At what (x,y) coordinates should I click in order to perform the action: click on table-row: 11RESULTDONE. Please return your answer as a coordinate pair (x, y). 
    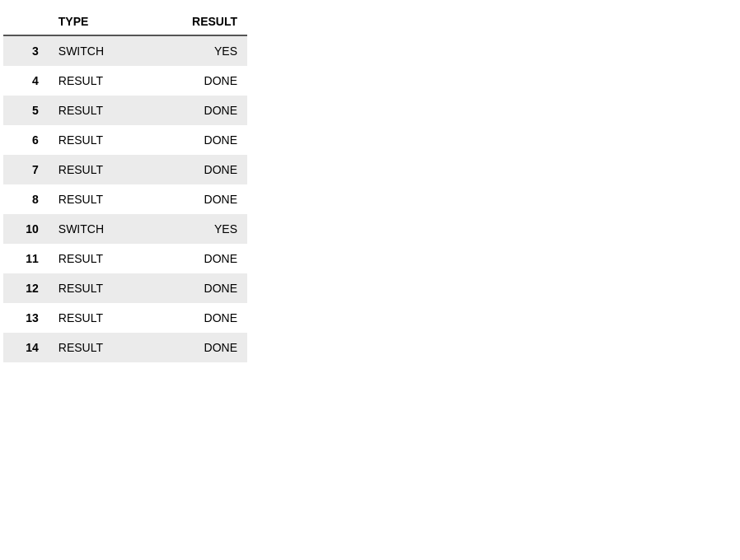
    Looking at the image, I should click on (125, 259).